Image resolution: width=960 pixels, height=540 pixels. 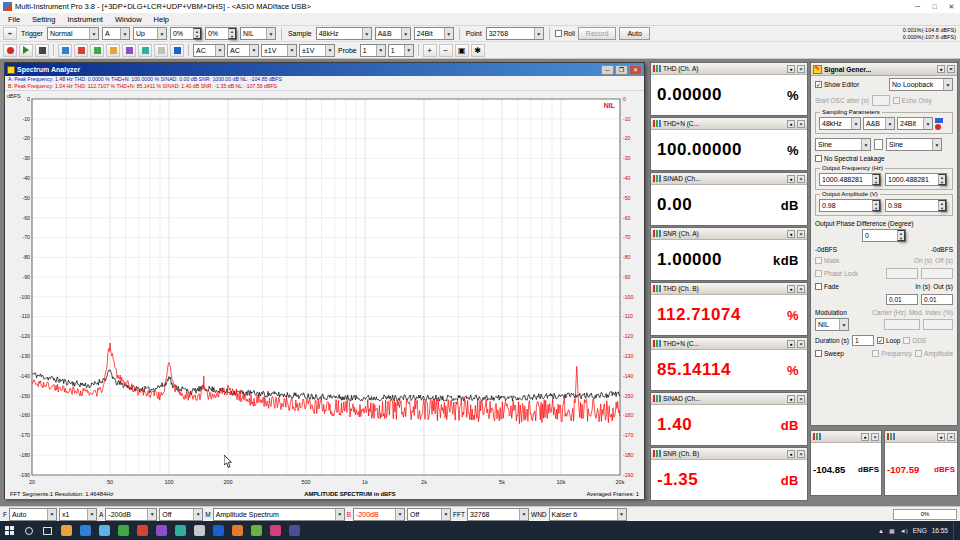 What do you see at coordinates (902, 274) in the screenshot?
I see `mask-on-input` at bounding box center [902, 274].